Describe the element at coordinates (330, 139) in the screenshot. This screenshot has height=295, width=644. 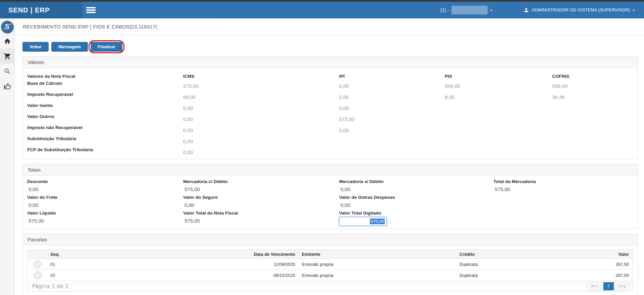
I see `table-row: Substituição Tributária 0,00` at that location.